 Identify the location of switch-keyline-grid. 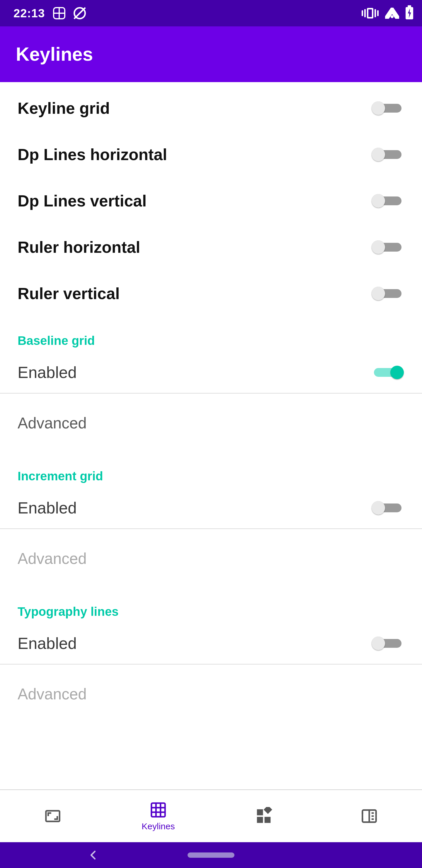
(388, 108).